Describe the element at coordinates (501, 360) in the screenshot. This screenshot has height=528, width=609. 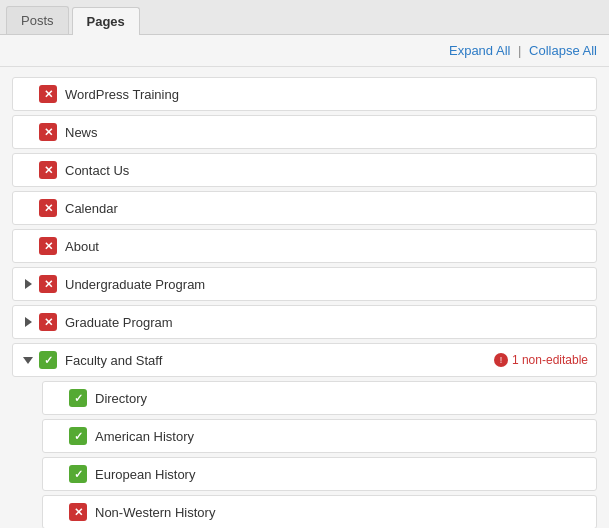
I see `badge-warning-icon: !` at that location.